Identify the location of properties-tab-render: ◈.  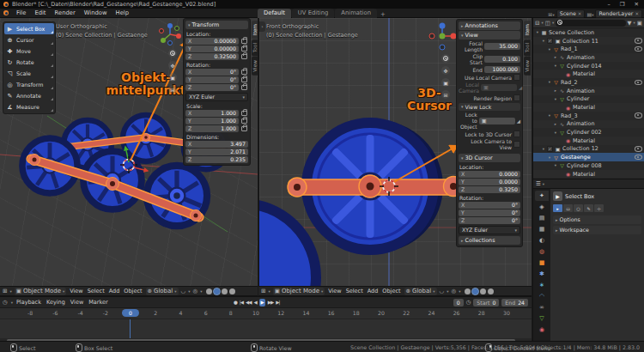
(542, 207).